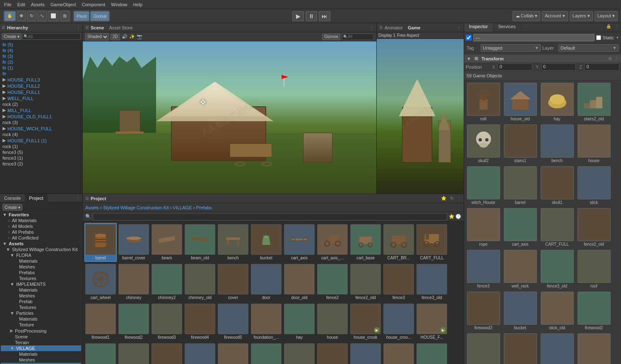  What do you see at coordinates (266, 242) in the screenshot?
I see `asset-bucket: bucket` at bounding box center [266, 242].